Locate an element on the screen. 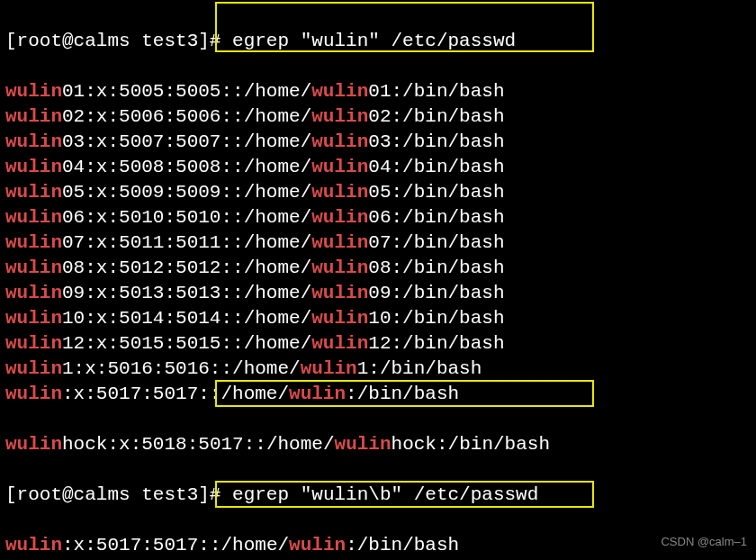 The height and width of the screenshot is (560, 756). output-line: wulin09:x:5013:5013::/home/wulin09:/bin/… is located at coordinates (378, 294).